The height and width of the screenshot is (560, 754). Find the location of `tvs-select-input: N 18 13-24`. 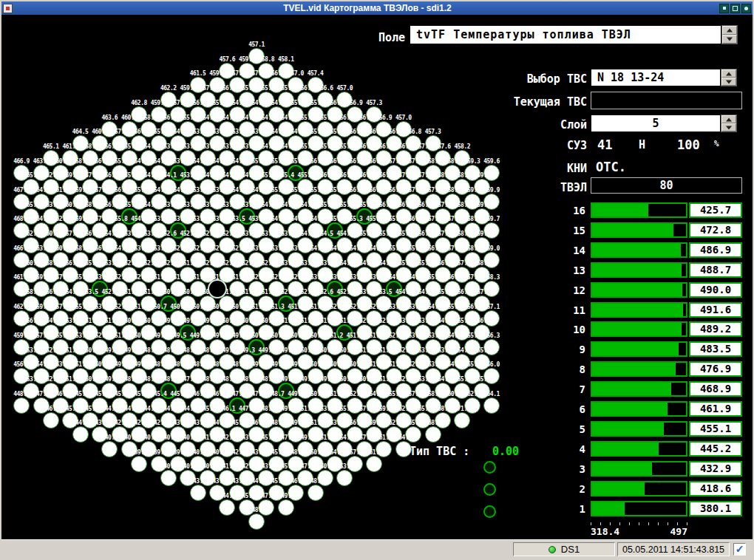

tvs-select-input: N 18 13-24 is located at coordinates (656, 78).